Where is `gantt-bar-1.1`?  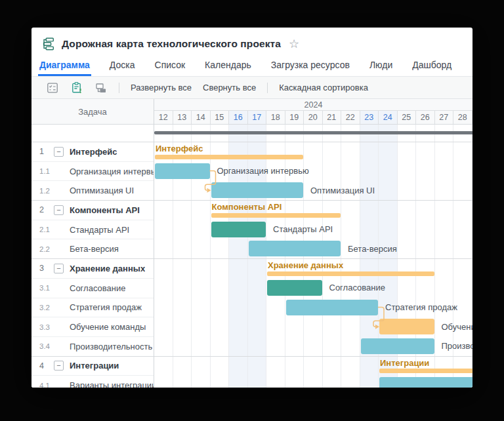
gantt-bar-1.1 is located at coordinates (182, 171).